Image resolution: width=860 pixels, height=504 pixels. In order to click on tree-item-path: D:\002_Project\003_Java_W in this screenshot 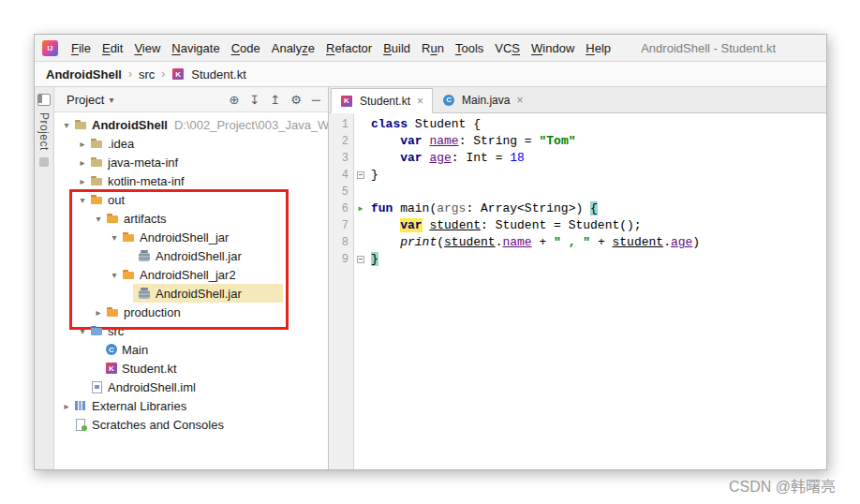, I will do `click(251, 126)`.